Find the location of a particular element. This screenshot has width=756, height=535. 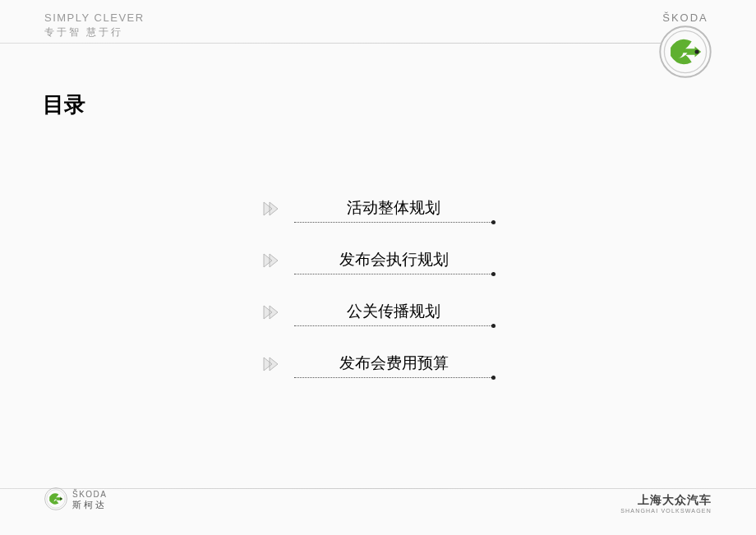

toc-item: 公关传播规划 is located at coordinates (378, 314).